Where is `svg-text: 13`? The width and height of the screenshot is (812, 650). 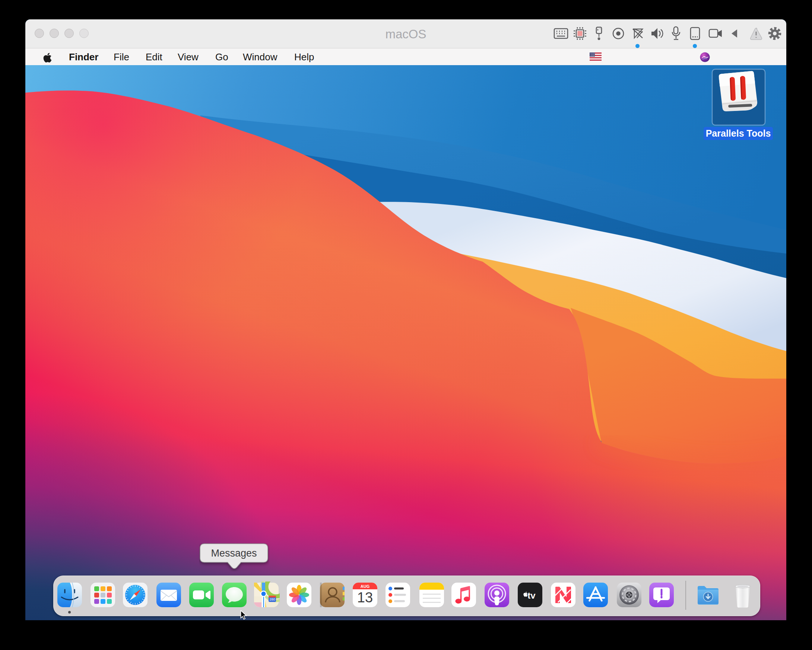
svg-text: 13 is located at coordinates (365, 598).